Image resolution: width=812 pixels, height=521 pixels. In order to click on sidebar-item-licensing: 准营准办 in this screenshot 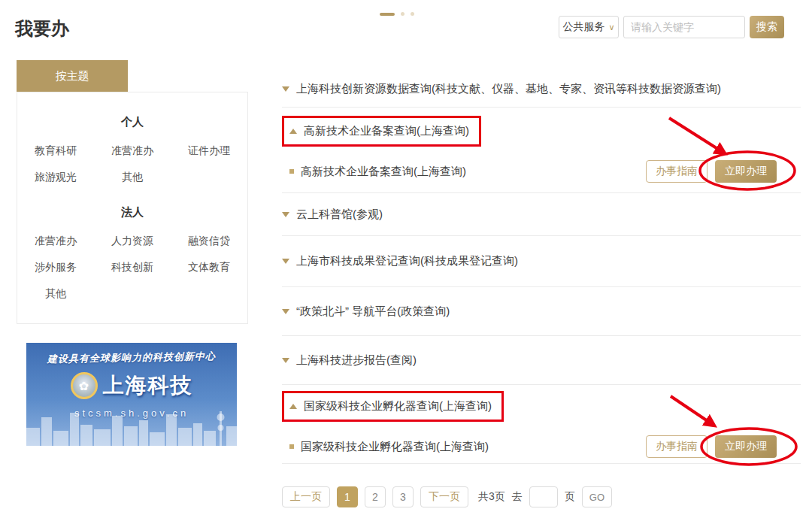, I will do `click(132, 151)`.